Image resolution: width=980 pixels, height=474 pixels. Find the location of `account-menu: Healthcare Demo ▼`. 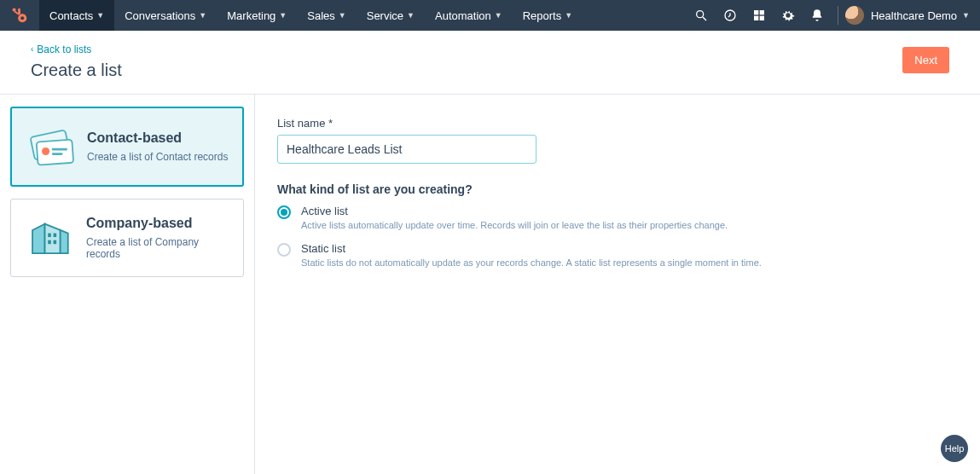

account-menu: Healthcare Demo ▼ is located at coordinates (908, 15).